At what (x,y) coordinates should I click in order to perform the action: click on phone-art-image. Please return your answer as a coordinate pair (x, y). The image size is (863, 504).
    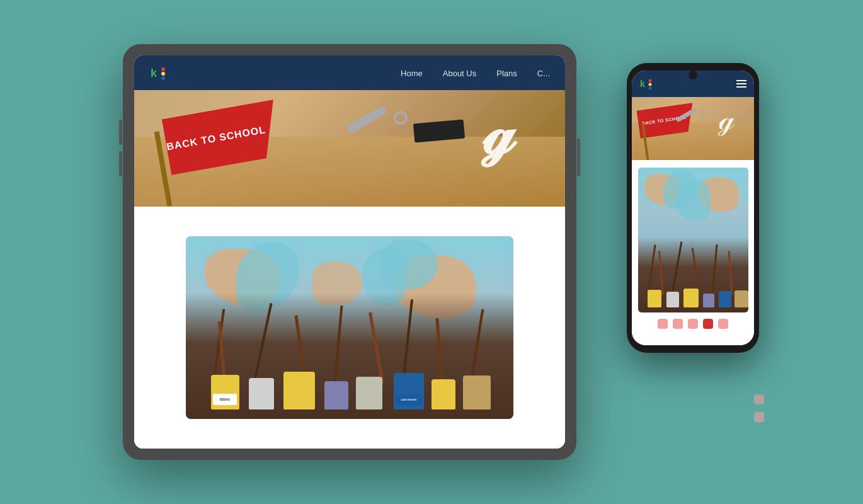
    Looking at the image, I should click on (693, 240).